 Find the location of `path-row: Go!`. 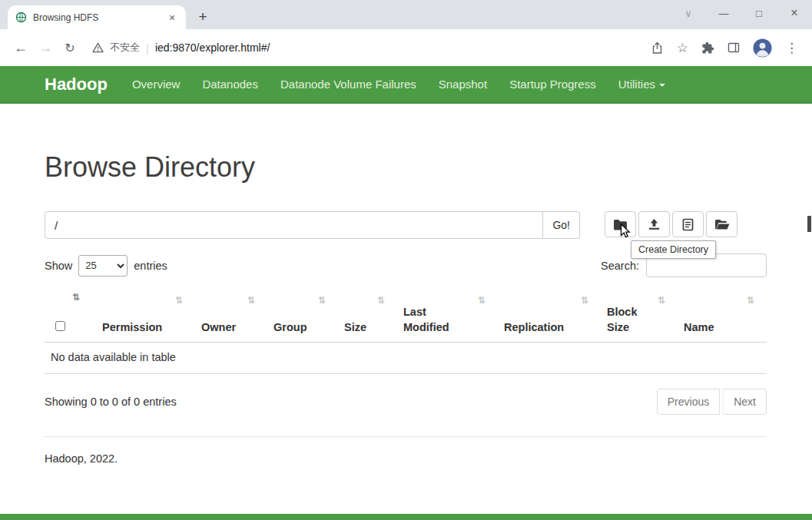

path-row: Go! is located at coordinates (406, 225).